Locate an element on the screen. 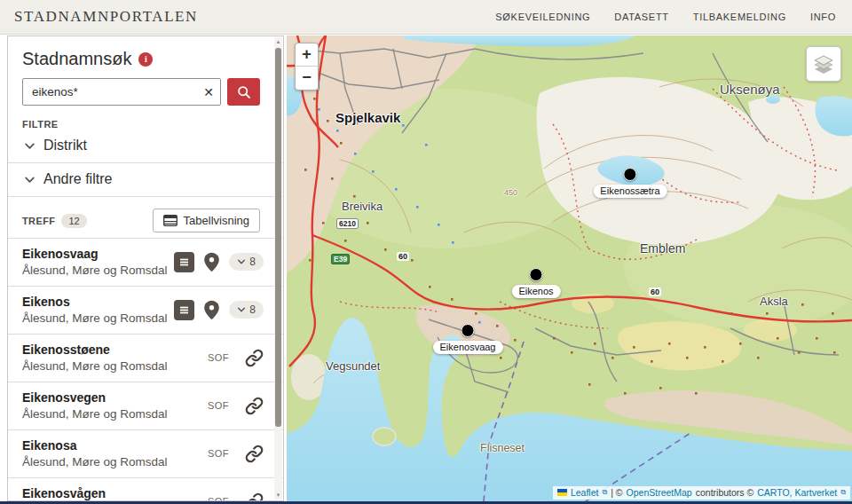 Image resolution: width=852 pixels, height=504 pixels. filters-heading: FILTRE is located at coordinates (141, 124).